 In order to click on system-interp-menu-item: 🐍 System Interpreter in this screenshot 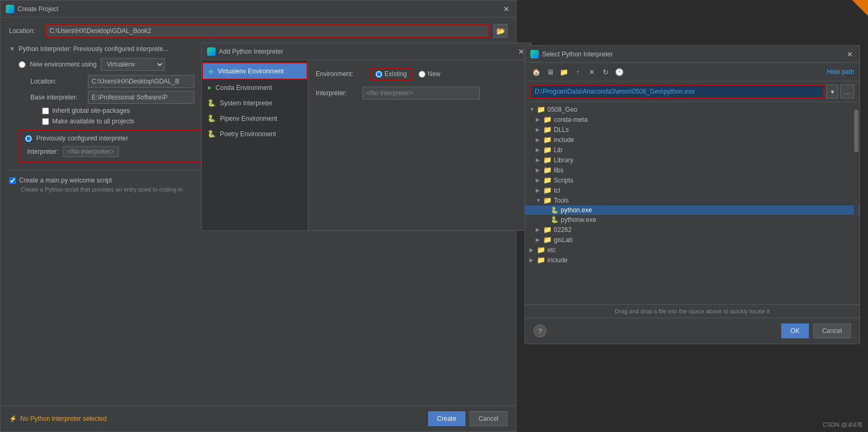, I will do `click(255, 103)`.